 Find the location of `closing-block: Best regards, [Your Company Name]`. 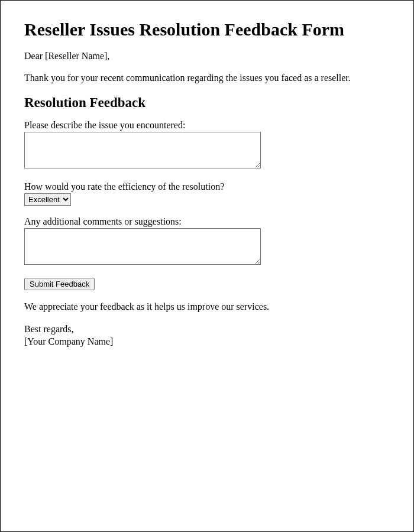

closing-block: Best regards, [Your Company Name] is located at coordinates (207, 336).